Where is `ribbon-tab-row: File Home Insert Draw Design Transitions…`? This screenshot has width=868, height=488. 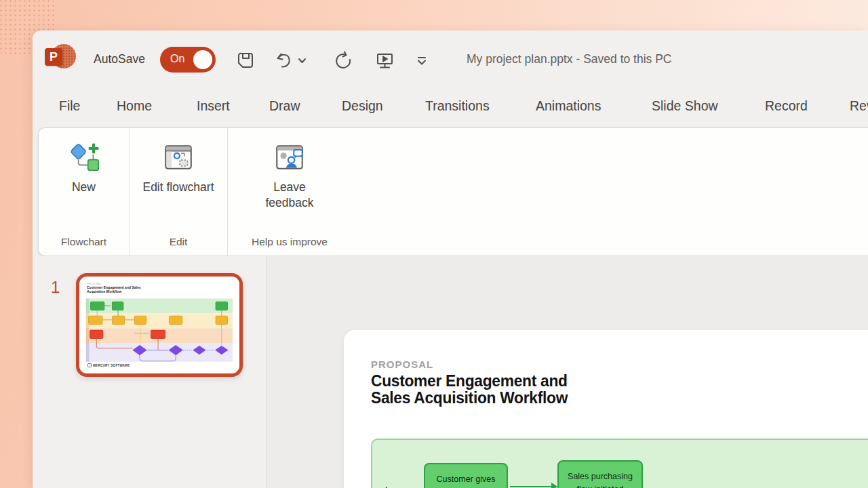
ribbon-tab-row: File Home Insert Draw Design Transitions… is located at coordinates (450, 109).